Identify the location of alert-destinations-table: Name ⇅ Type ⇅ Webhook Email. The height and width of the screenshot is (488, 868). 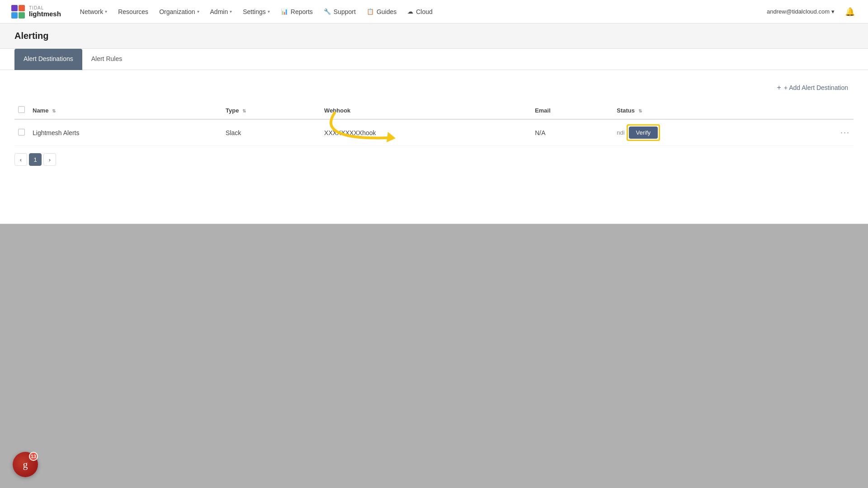
(434, 124).